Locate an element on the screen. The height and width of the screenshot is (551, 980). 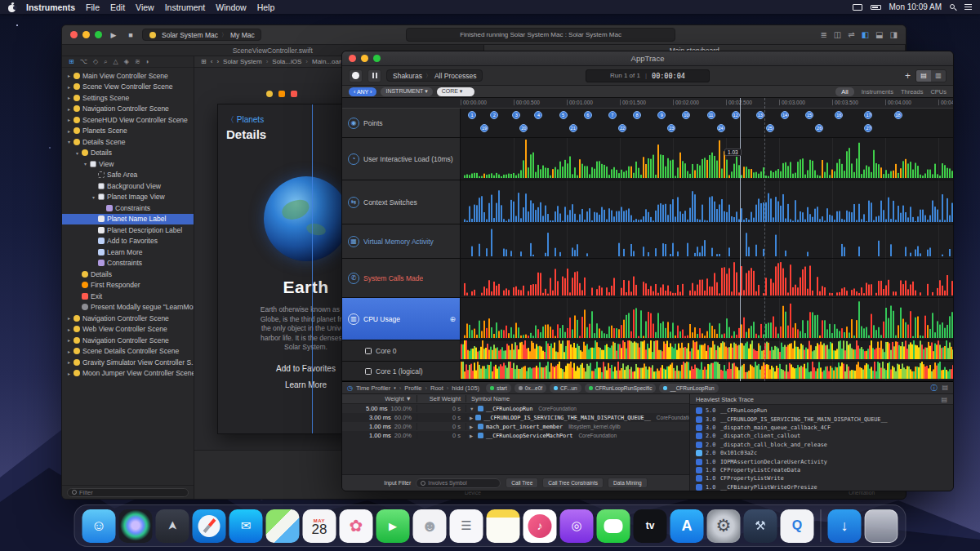
navigator-item-constraints: Constraints is located at coordinates (127, 264).